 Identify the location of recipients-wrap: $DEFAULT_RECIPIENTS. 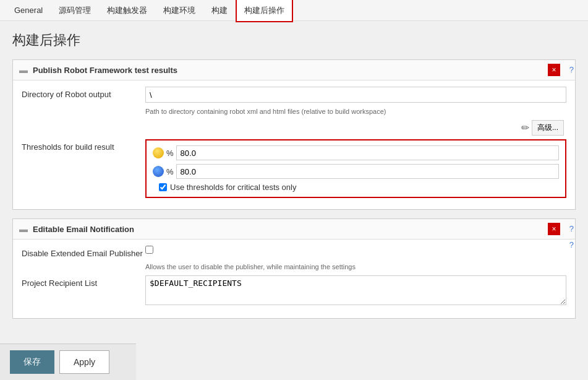
(356, 291).